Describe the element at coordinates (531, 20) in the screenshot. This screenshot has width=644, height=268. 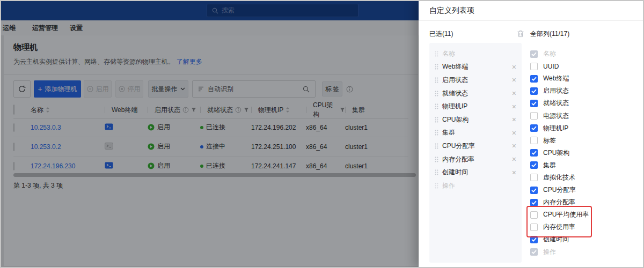
I see `drawer-divider` at that location.